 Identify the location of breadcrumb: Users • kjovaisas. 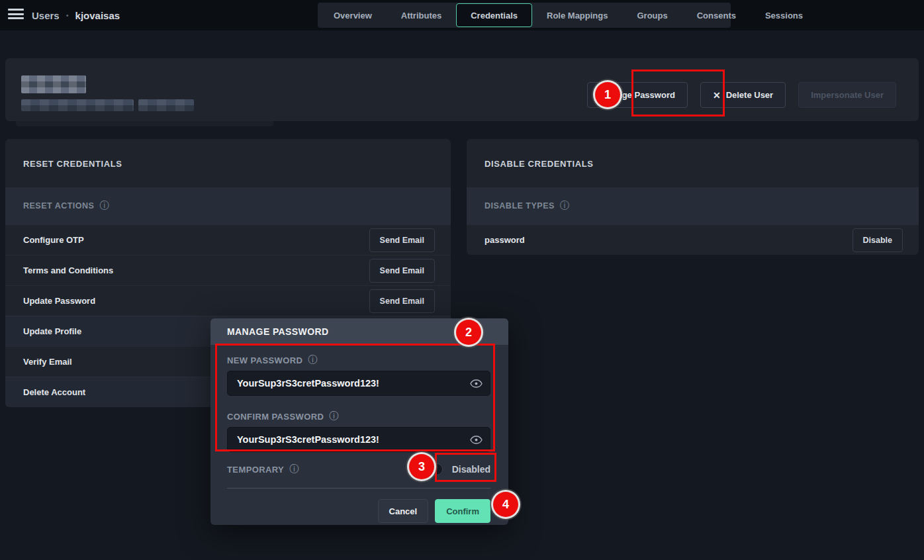
(75, 15).